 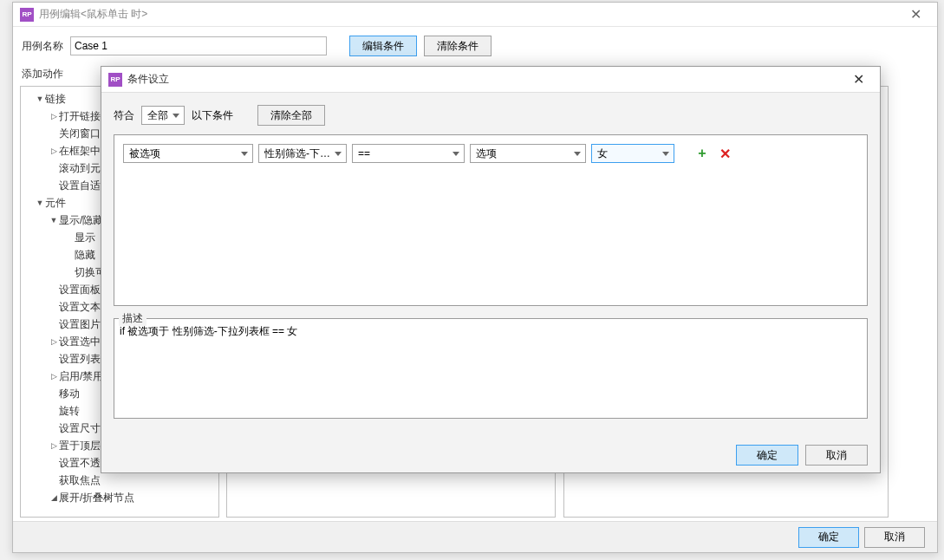 I want to click on tree-item-label: 显示, so click(x=85, y=238).